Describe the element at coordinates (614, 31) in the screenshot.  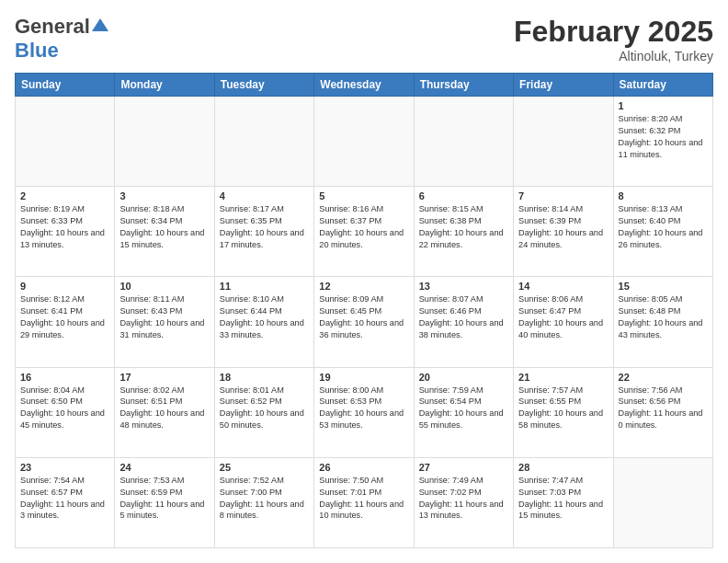
I see `calendar-title: February 2025` at that location.